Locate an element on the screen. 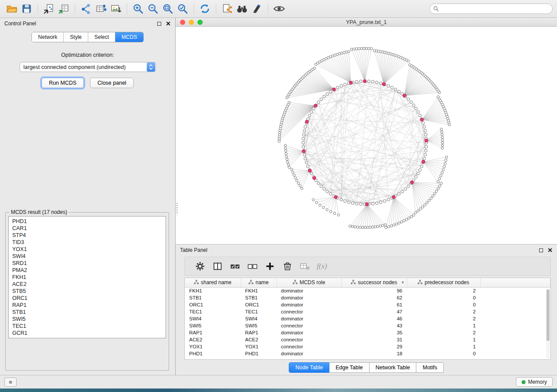  list-item: RAP1 is located at coordinates (87, 305).